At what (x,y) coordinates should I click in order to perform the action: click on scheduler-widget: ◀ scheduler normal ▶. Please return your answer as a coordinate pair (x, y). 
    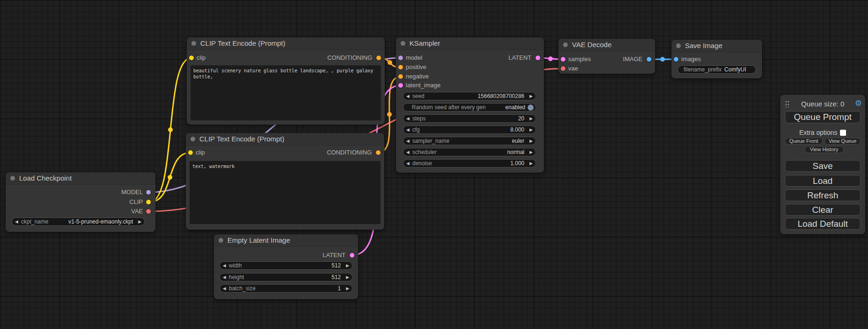
    Looking at the image, I should click on (470, 152).